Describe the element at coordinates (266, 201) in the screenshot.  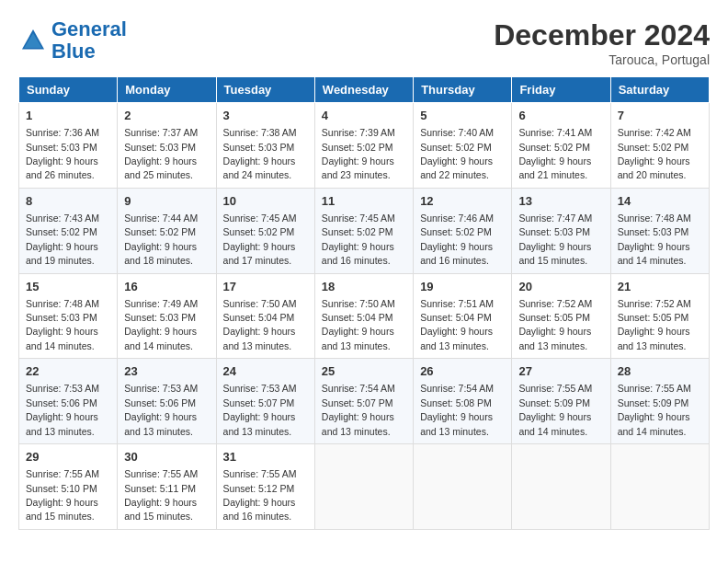
I see `day-number: 10` at that location.